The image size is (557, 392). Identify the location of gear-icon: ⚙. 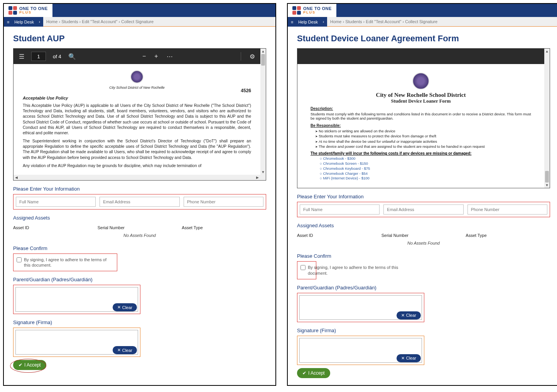
(252, 56).